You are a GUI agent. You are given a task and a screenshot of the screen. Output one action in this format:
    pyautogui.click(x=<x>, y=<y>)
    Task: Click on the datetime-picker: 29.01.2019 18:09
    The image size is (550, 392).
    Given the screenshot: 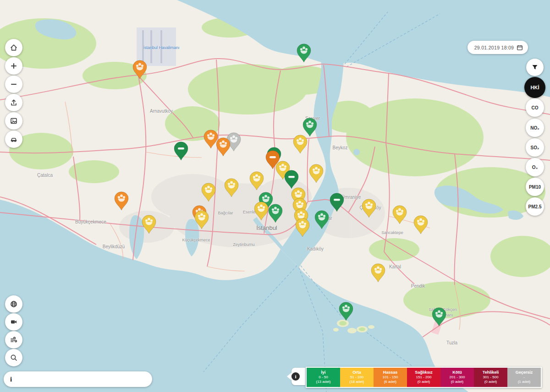 What is the action you would take?
    pyautogui.click(x=498, y=48)
    